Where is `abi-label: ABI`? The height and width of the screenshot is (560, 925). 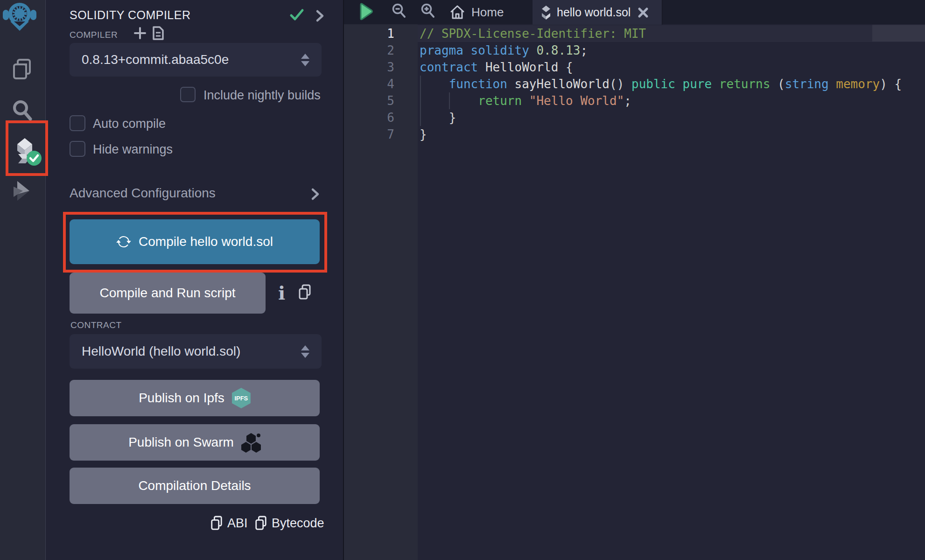
abi-label: ABI is located at coordinates (238, 524).